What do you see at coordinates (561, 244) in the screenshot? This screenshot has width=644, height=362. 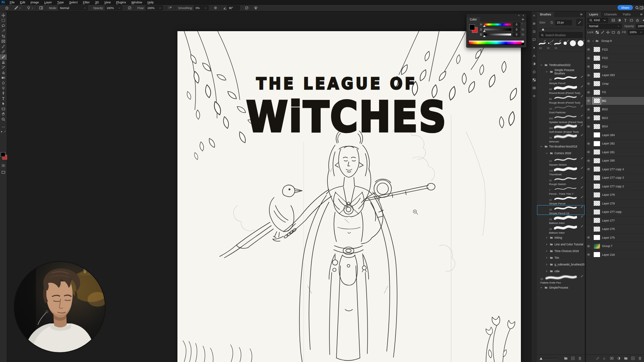 I see `brush-folder-line-and-color-tutorial: Line and Color Tutorial` at bounding box center [561, 244].